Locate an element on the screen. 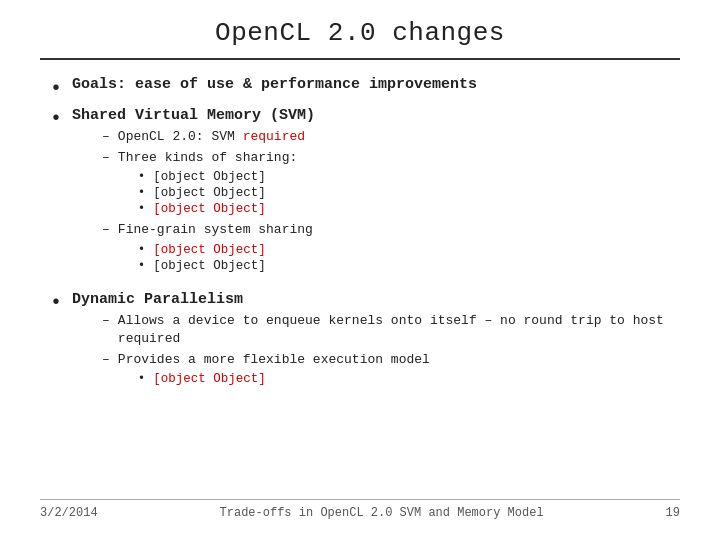 Image resolution: width=720 pixels, height=540 pixels. svm-fine-grain: Fine-grain system sharing is located at coordinates (216, 230).